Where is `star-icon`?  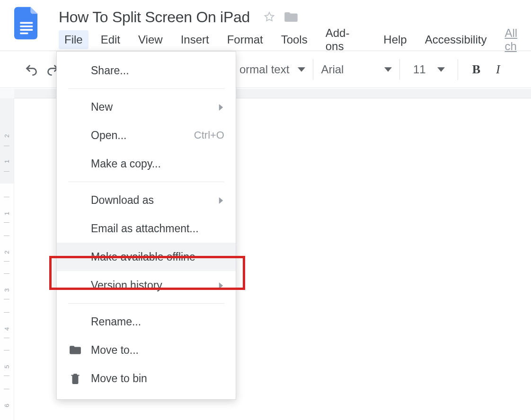
star-icon is located at coordinates (269, 17).